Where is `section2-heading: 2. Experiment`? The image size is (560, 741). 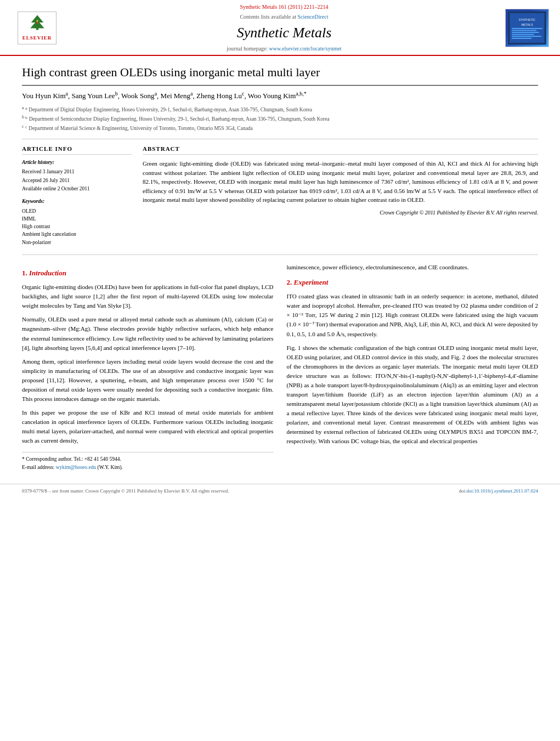
section2-heading: 2. Experiment is located at coordinates (412, 282).